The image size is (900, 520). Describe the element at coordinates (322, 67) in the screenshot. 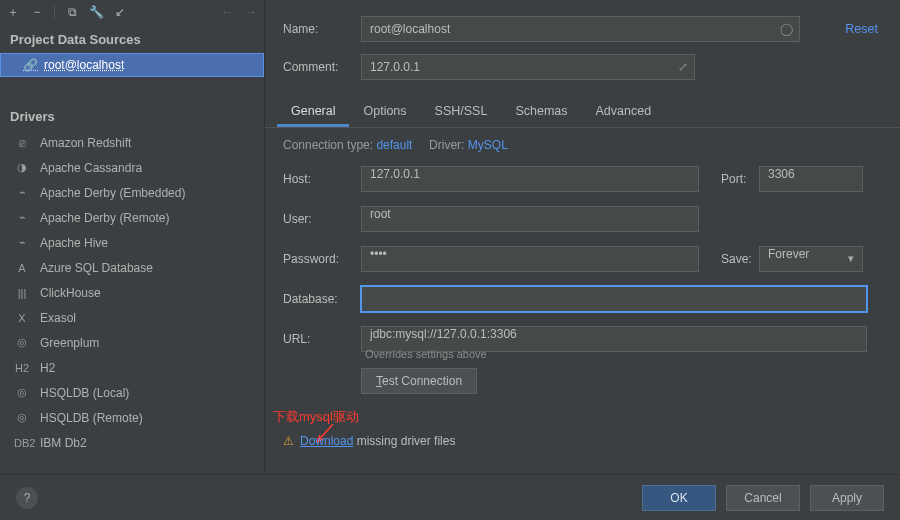

I see `comment-label: Comment:` at that location.